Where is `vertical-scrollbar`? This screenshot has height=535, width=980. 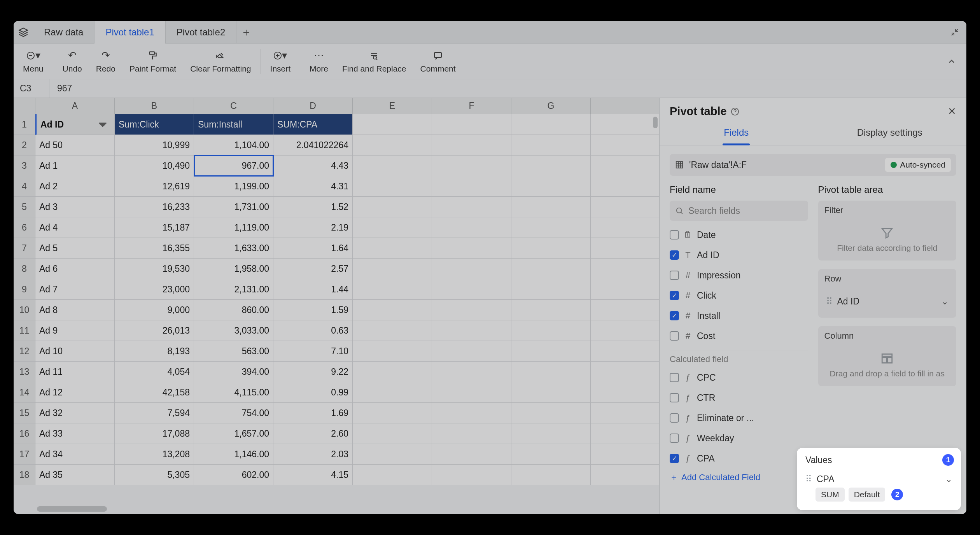
vertical-scrollbar is located at coordinates (655, 122).